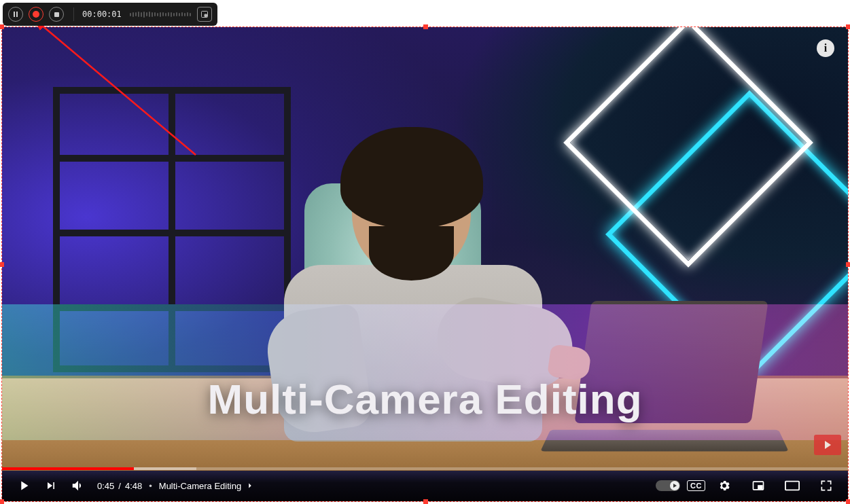  What do you see at coordinates (133, 486) in the screenshot?
I see `duration: 4:48` at bounding box center [133, 486].